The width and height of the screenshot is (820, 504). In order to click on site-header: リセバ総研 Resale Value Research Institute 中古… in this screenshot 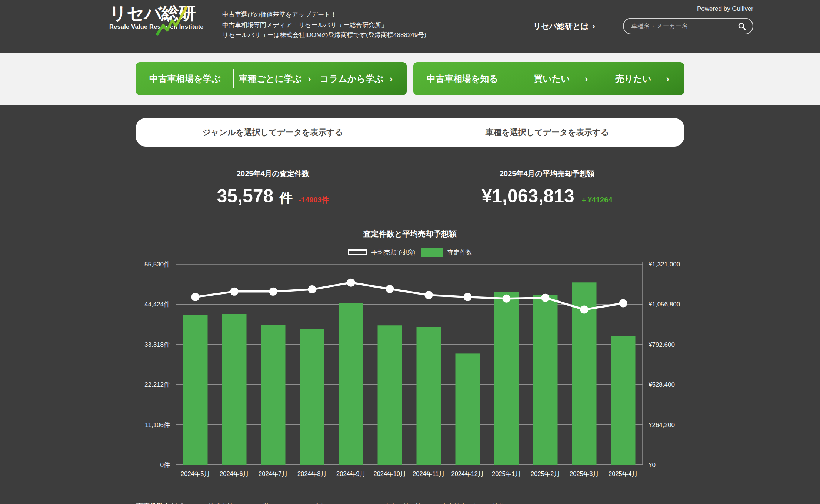, I will do `click(410, 26)`.